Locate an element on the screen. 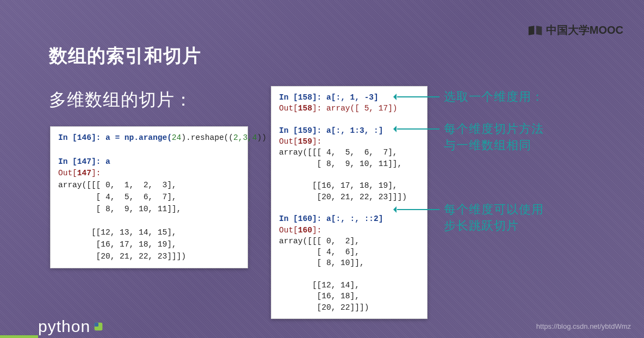 The width and height of the screenshot is (644, 338). accent-bar is located at coordinates (19, 336).